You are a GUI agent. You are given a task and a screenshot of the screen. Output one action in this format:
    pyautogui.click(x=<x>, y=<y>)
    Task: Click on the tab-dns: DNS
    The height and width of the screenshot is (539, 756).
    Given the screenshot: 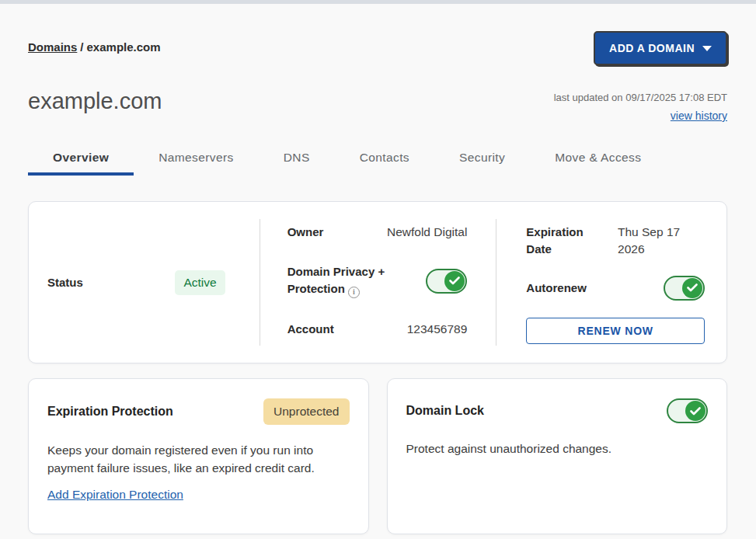 What is the action you would take?
    pyautogui.click(x=297, y=159)
    